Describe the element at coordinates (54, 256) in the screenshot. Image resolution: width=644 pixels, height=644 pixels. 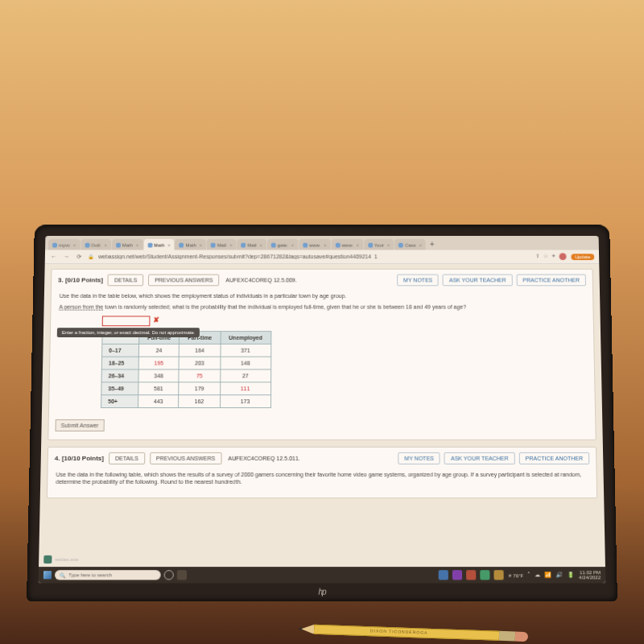
I see `back-button: ←` at that location.